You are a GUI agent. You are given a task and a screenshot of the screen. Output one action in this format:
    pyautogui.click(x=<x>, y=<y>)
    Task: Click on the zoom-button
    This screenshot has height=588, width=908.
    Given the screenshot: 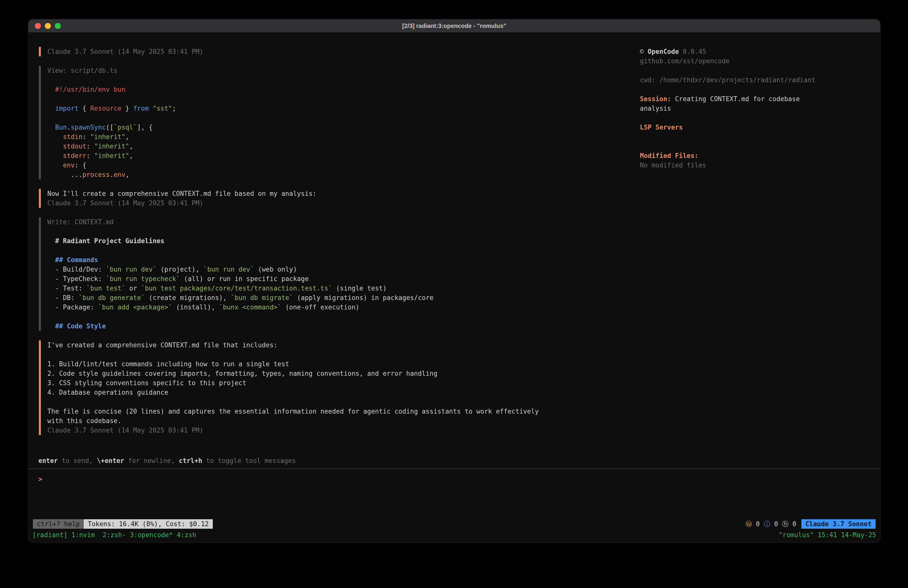 What is the action you would take?
    pyautogui.click(x=58, y=26)
    